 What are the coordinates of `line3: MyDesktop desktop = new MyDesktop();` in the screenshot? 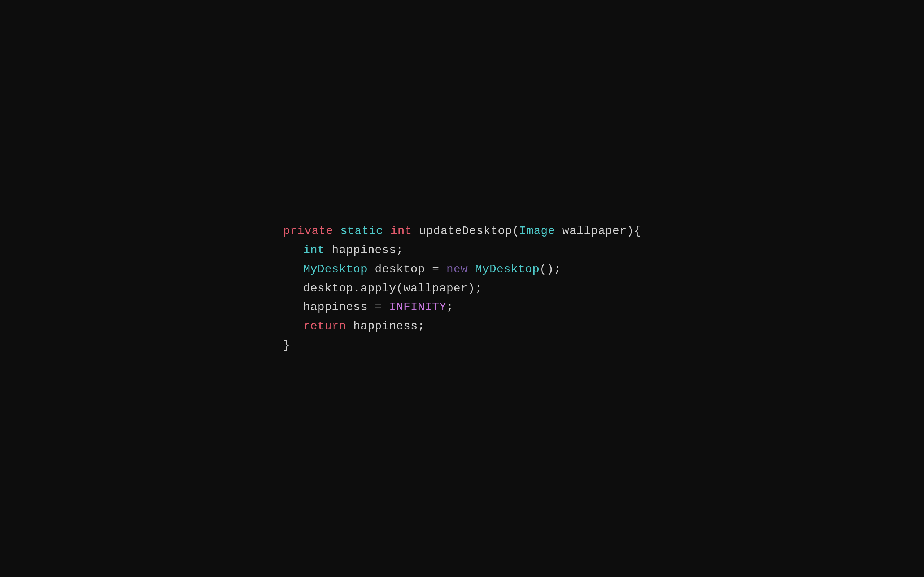 It's located at (462, 269).